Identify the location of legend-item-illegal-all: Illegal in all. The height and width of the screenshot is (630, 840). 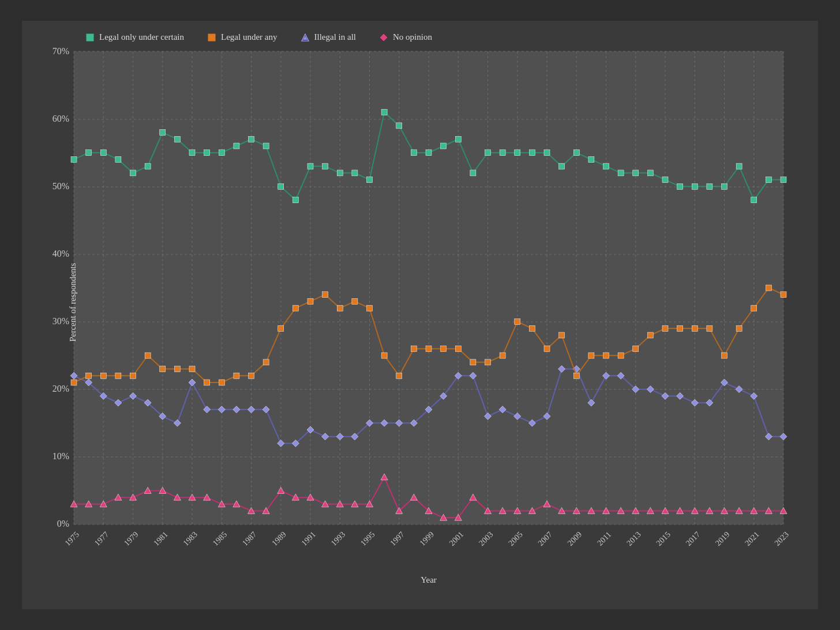
(328, 37).